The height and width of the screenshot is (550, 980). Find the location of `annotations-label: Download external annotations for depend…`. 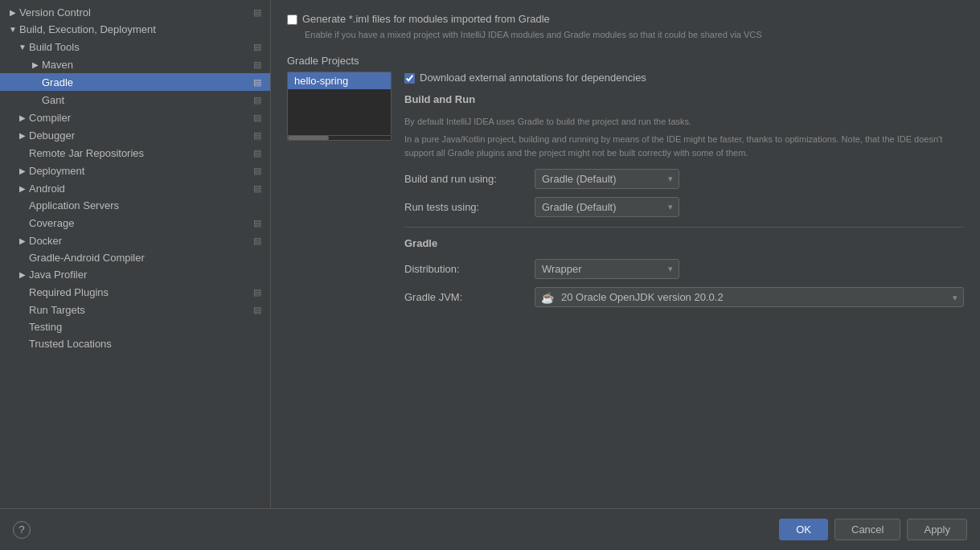

annotations-label: Download external annotations for depend… is located at coordinates (533, 77).